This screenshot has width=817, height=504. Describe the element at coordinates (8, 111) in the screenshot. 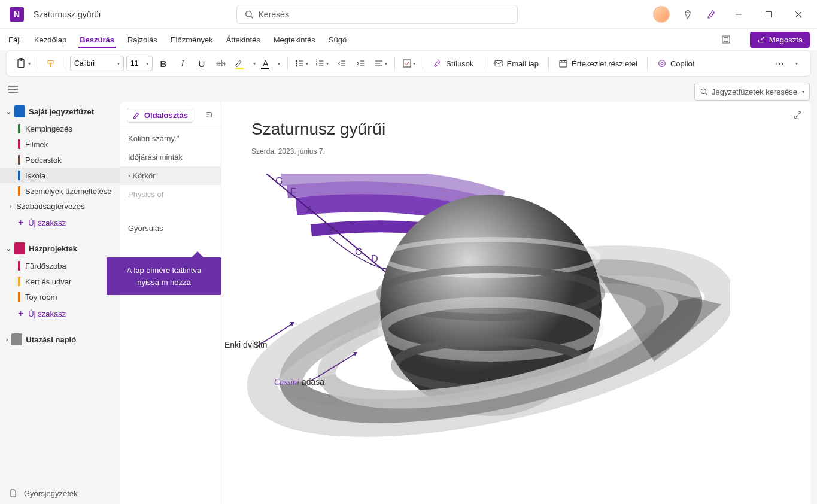

I see `chevron-down-icon: ⌄` at that location.